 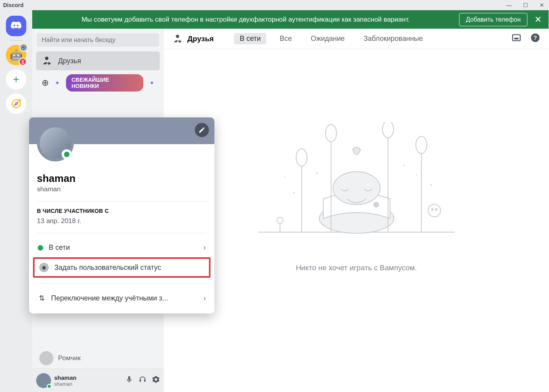 What do you see at coordinates (122, 247) in the screenshot?
I see `status-picker-button: В сети ›` at bounding box center [122, 247].